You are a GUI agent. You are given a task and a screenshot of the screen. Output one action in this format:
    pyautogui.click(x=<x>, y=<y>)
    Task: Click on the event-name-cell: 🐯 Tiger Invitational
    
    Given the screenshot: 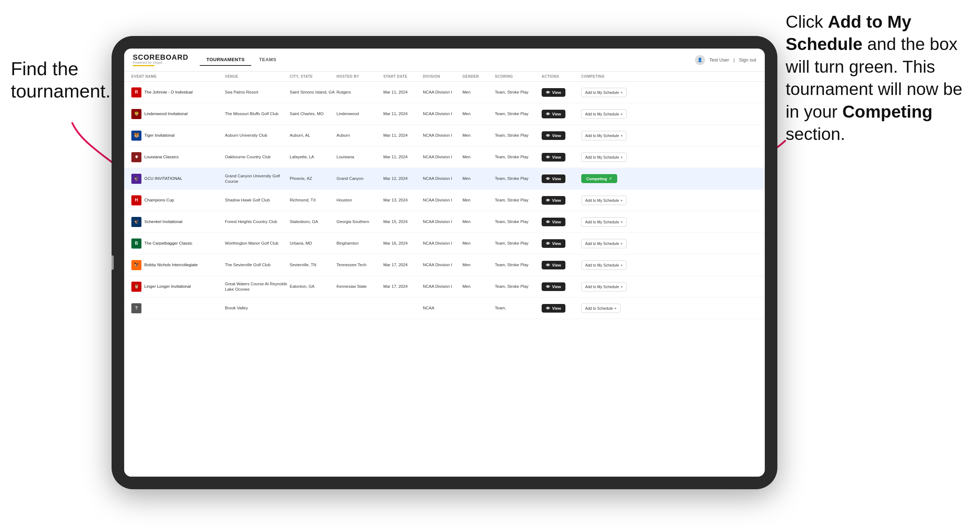 What is the action you would take?
    pyautogui.click(x=178, y=135)
    